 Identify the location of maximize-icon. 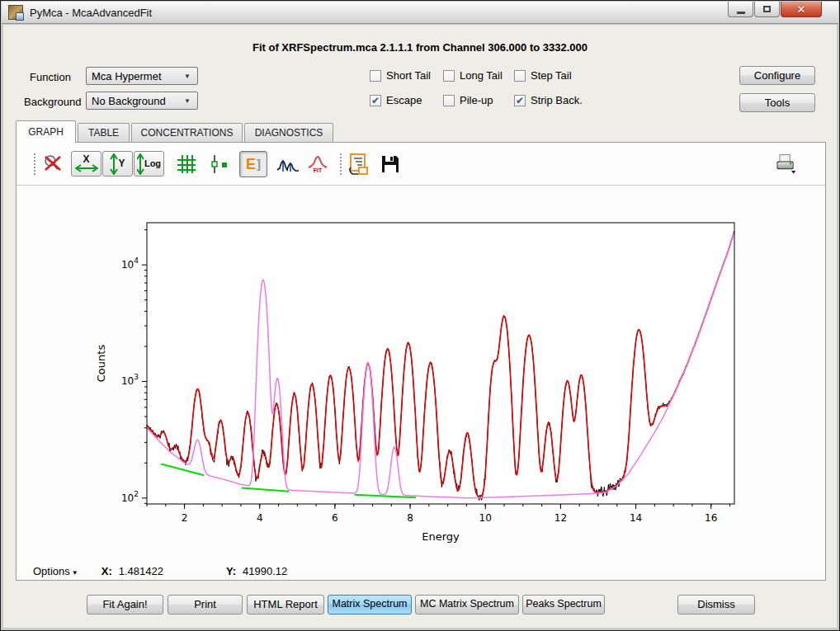
(767, 9).